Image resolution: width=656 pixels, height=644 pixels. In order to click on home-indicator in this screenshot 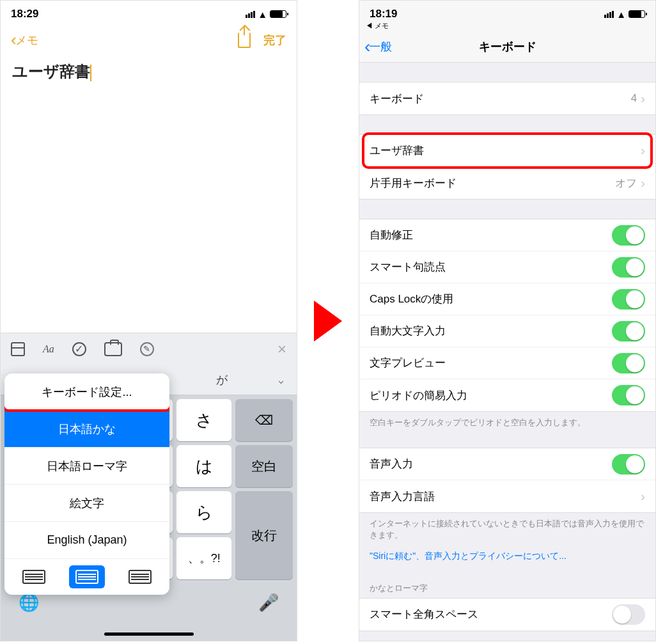, I will do `click(149, 634)`.